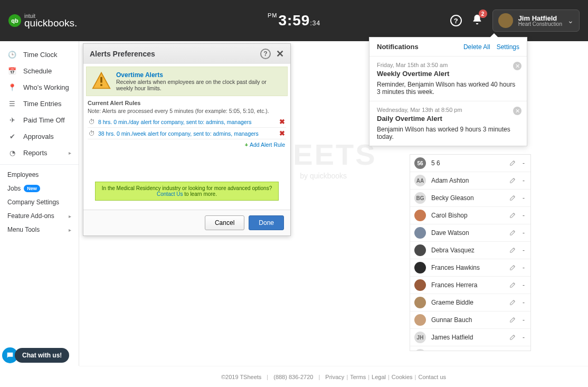  I want to click on qb-logo-icon: qb, so click(15, 21).